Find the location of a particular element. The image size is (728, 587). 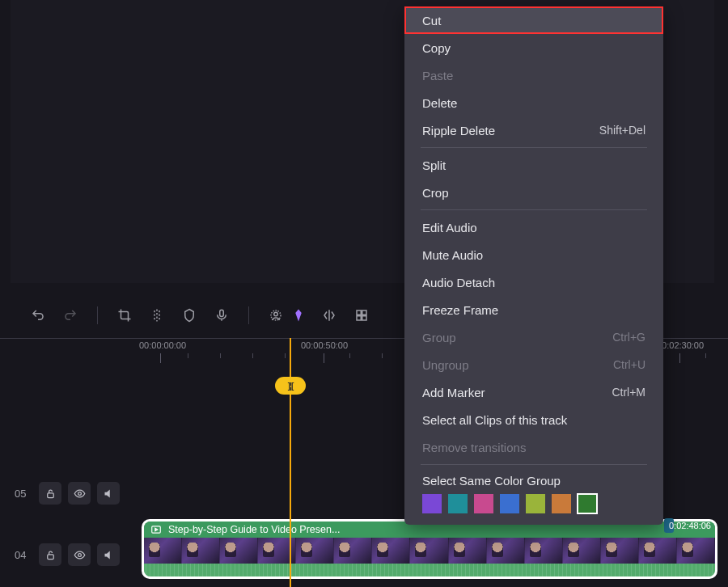

menu-item-add-marker: Add MarkerCtrl+M is located at coordinates (534, 392).